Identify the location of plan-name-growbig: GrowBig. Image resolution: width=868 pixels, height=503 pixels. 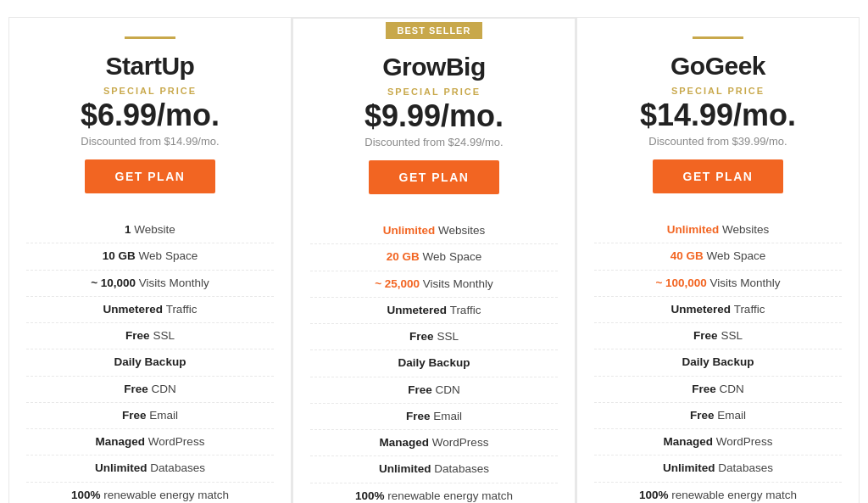
(434, 67).